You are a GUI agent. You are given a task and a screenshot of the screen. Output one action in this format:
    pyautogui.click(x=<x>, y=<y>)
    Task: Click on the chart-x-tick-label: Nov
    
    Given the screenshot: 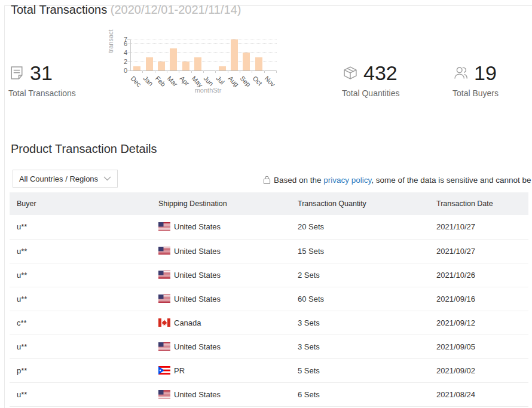 What is the action you would take?
    pyautogui.click(x=270, y=81)
    